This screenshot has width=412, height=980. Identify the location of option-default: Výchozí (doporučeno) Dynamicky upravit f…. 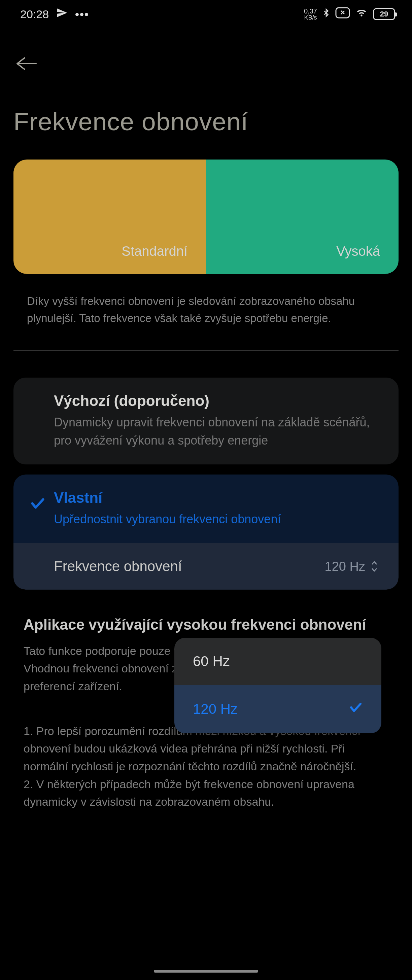
(206, 421).